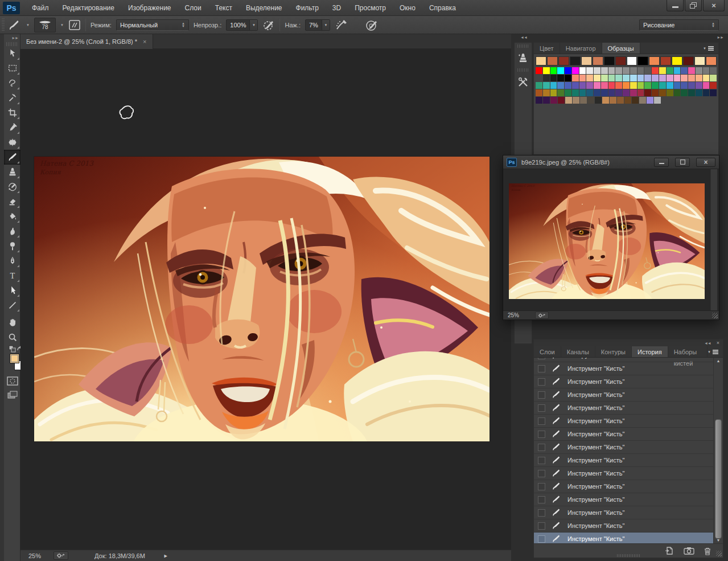 Image resolution: width=728 pixels, height=561 pixels. Describe the element at coordinates (679, 25) in the screenshot. I see `workspace-select: Рисование ▲▼` at that location.